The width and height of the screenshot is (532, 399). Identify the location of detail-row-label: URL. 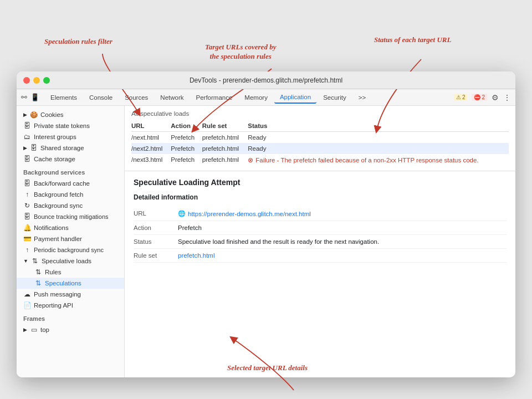
(156, 213).